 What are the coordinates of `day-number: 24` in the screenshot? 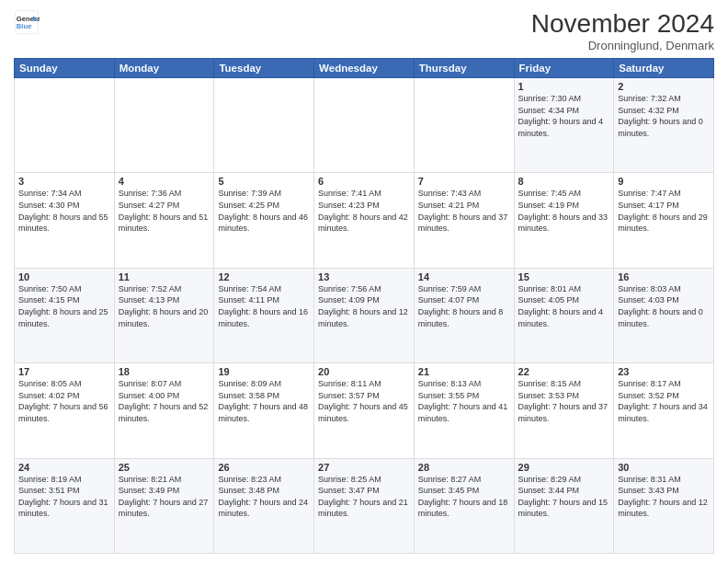 It's located at (64, 467).